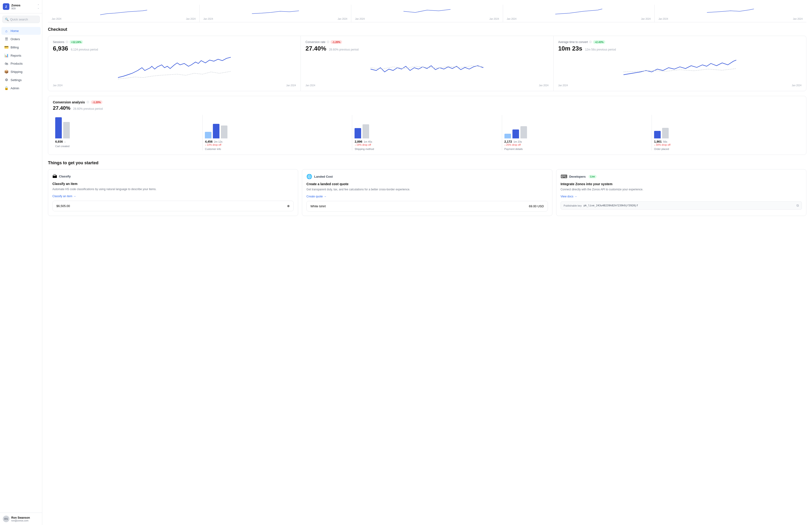 Image resolution: width=812 pixels, height=525 pixels. Describe the element at coordinates (6, 47) in the screenshot. I see `billing-icon: 💳` at that location.